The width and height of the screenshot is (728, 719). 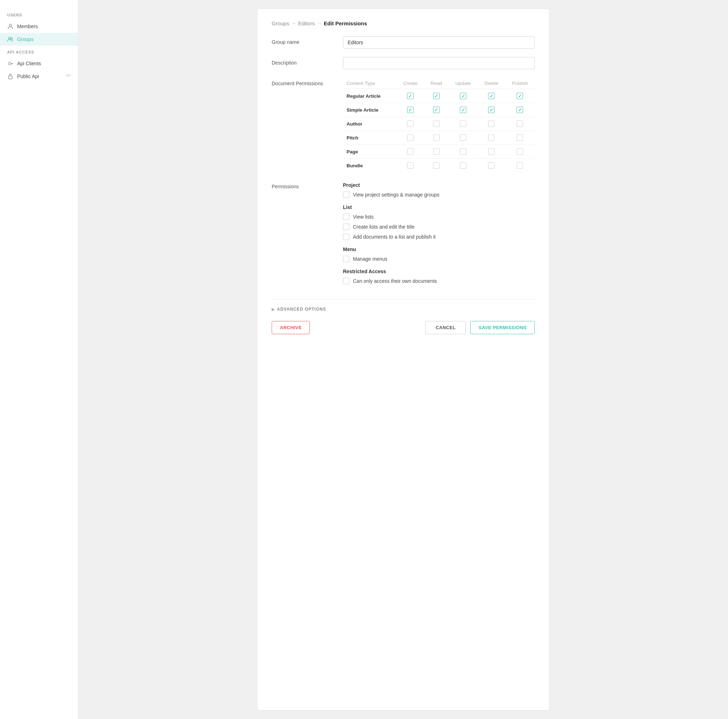 I want to click on checkbox-author-read, so click(x=436, y=124).